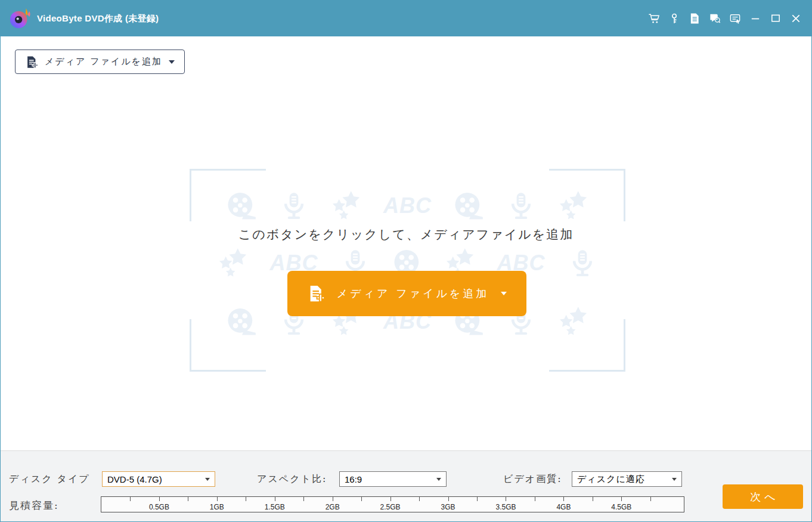 This screenshot has width=812, height=522. I want to click on video-quality-select: ディスクに適応, so click(627, 479).